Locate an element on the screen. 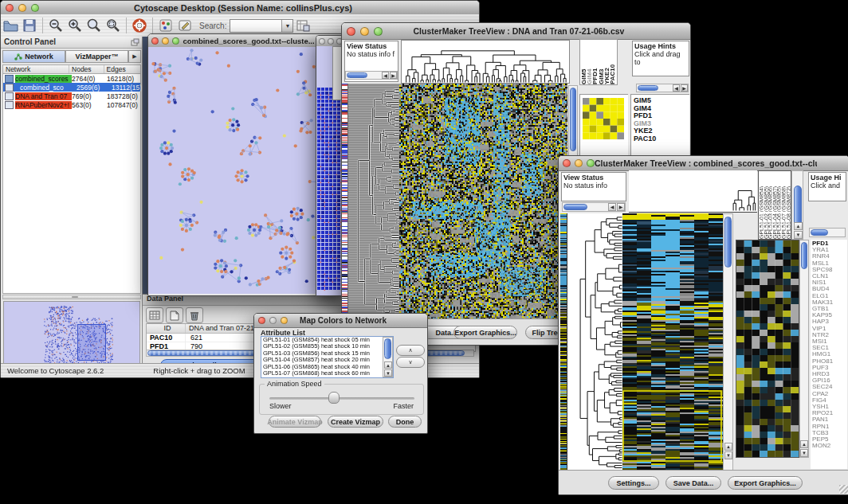  treeview2-button: Settings... is located at coordinates (634, 483).